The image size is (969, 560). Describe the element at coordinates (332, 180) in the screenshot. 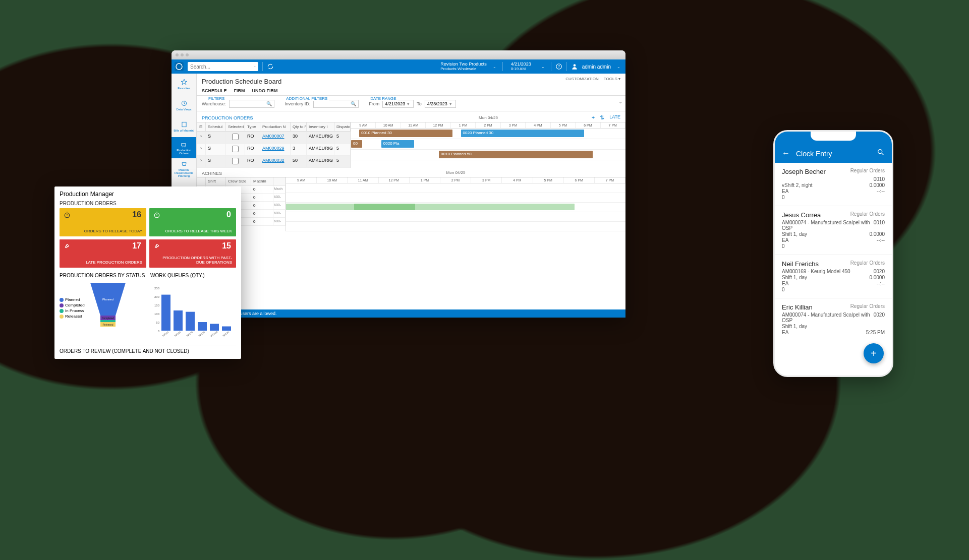

I see `gantt-hour: 10 AM` at that location.